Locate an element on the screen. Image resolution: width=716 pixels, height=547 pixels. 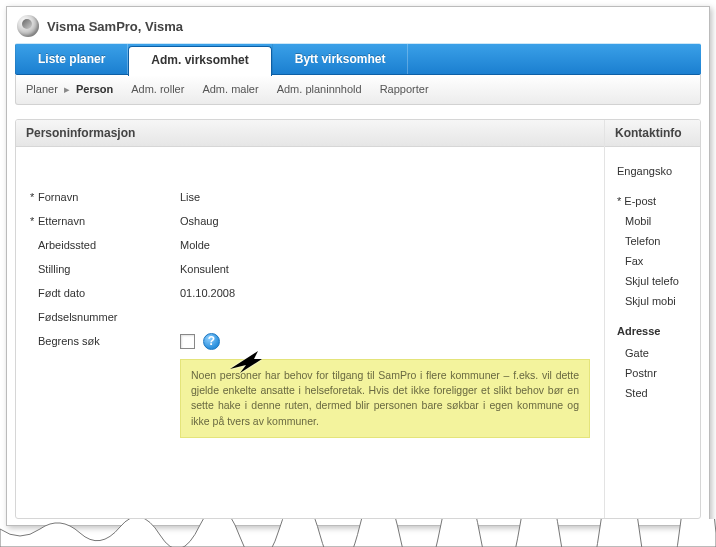
label-stilling: Stilling is located at coordinates (54, 269).